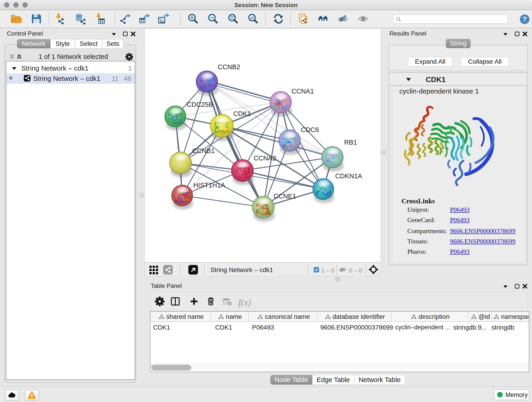  Describe the element at coordinates (209, 185) in the screenshot. I see `svg-text: HIST1H1A` at that location.